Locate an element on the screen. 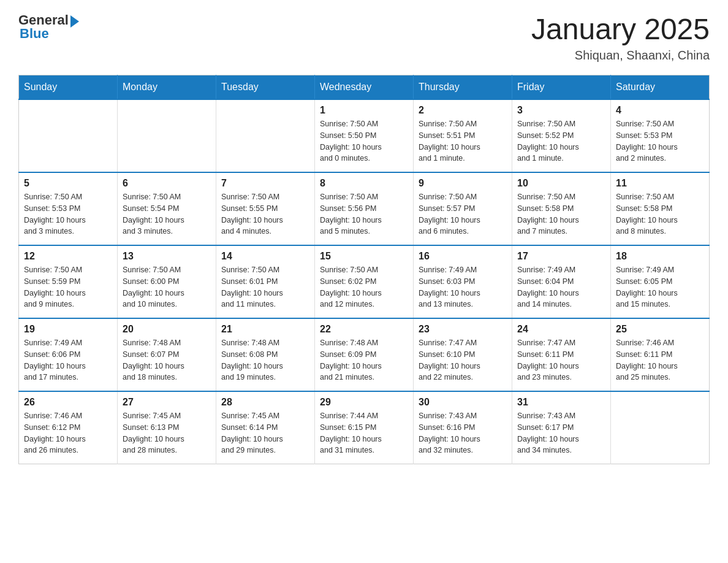  calendar-day-cell: 15Sunrise: 7:50 AM Sunset: 6:02 PM Dayli… is located at coordinates (364, 282).